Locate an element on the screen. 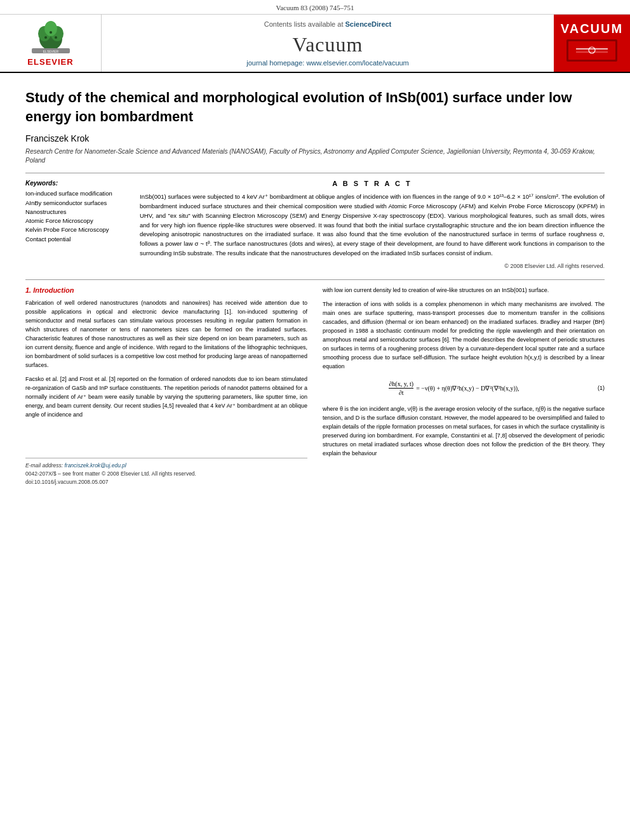  keyword-6: Contact potential is located at coordinates (76, 239).